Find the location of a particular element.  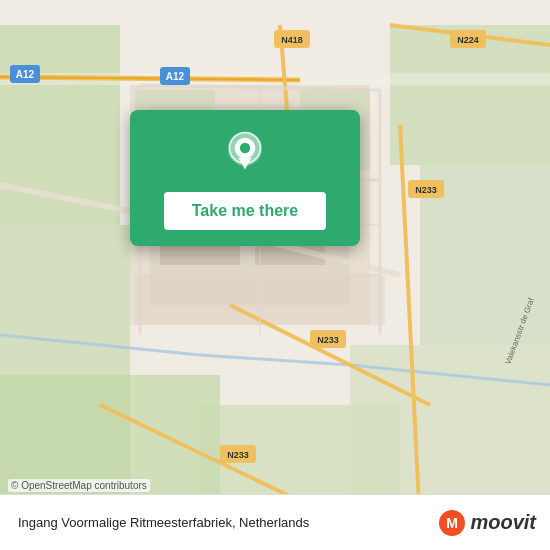

attribution-text: © OpenStreetMap contributors is located at coordinates (79, 486).